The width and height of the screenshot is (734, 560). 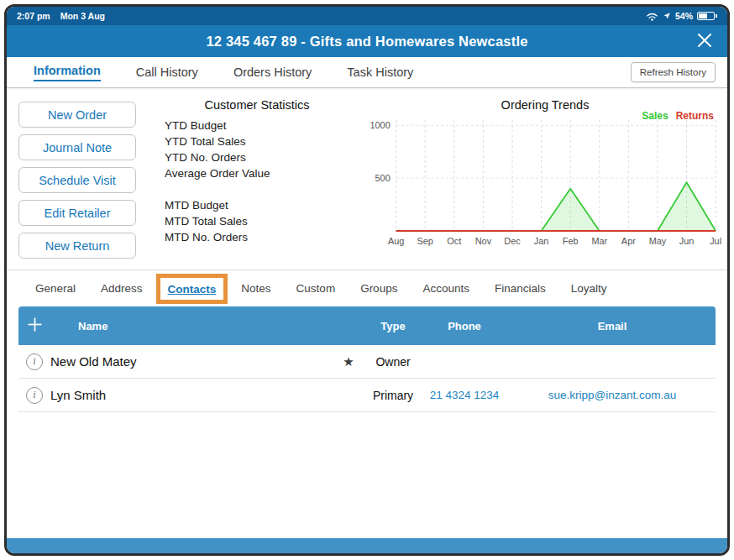 I want to click on tab-general: General, so click(x=55, y=289).